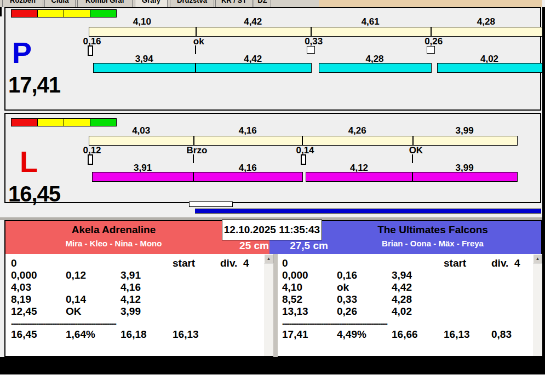 The image size is (545, 392). I want to click on table-cell: 4,42, so click(402, 287).